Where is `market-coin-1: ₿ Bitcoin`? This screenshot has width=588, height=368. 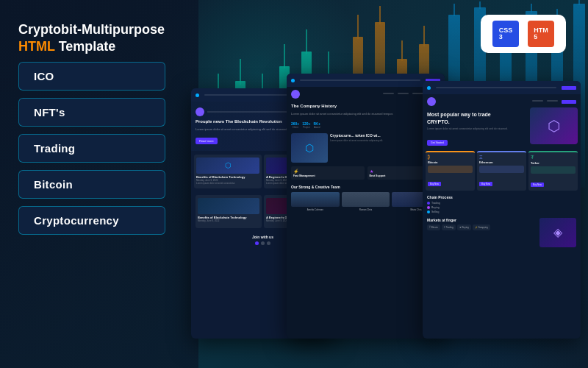
market-coin-1: ₿ Bitcoin is located at coordinates (434, 227).